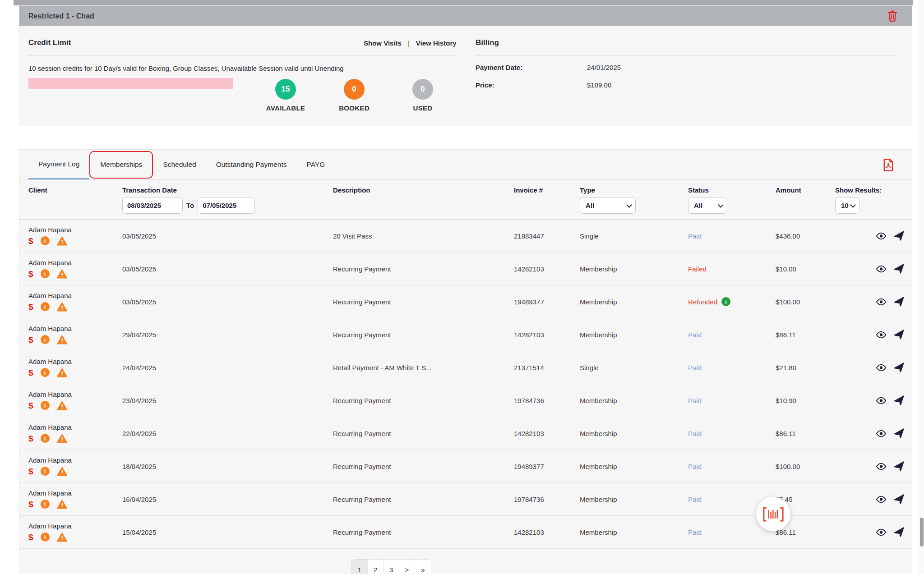  I want to click on description-cell: Recurring Payment, so click(423, 466).